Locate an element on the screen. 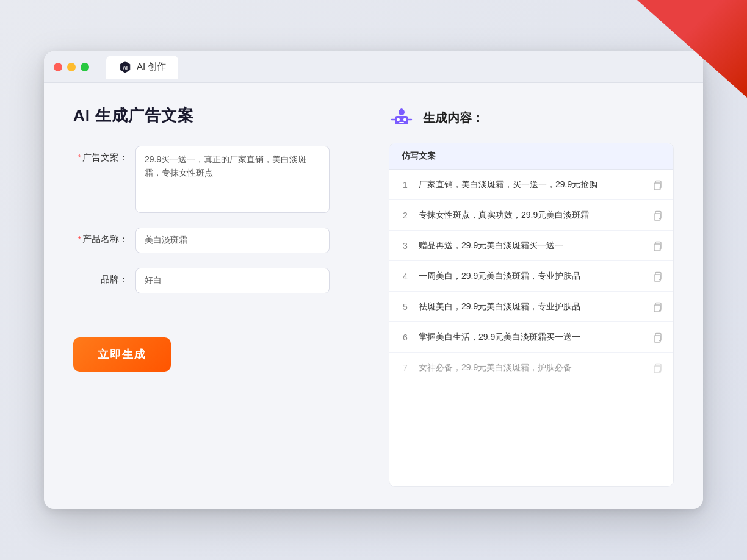 The height and width of the screenshot is (560, 747). panel-divider is located at coordinates (359, 296).